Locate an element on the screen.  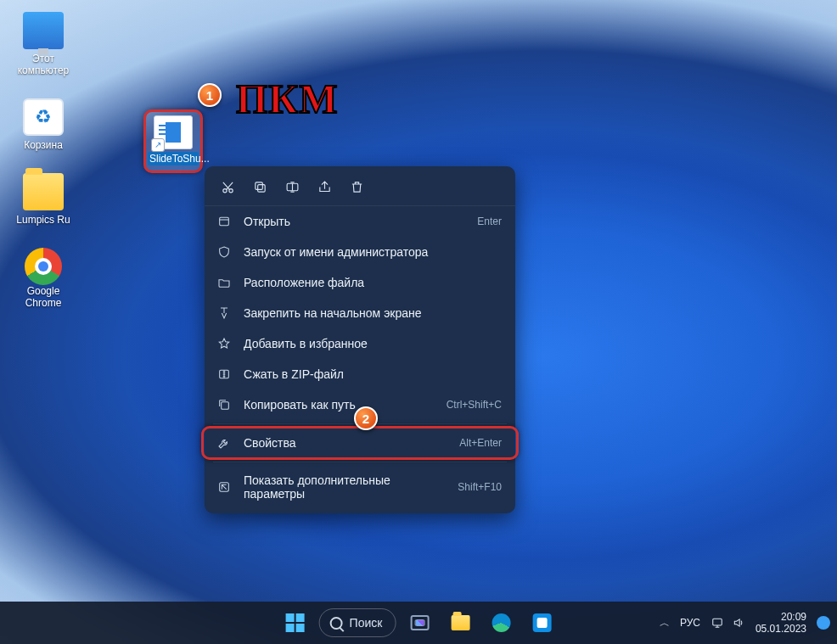
tray-language: РУС is located at coordinates (690, 623).